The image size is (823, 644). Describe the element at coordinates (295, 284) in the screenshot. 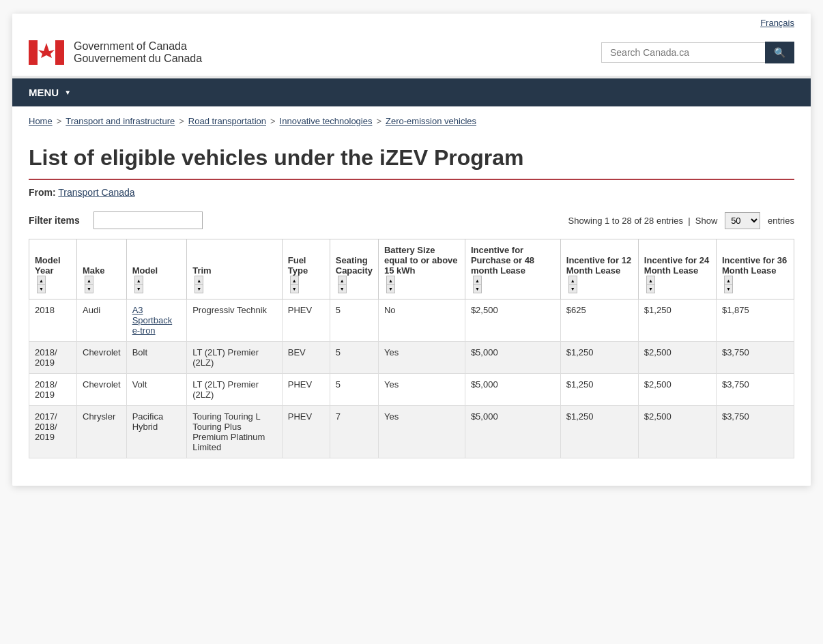

I see `sort-fuel-type: ▲ ▼` at that location.